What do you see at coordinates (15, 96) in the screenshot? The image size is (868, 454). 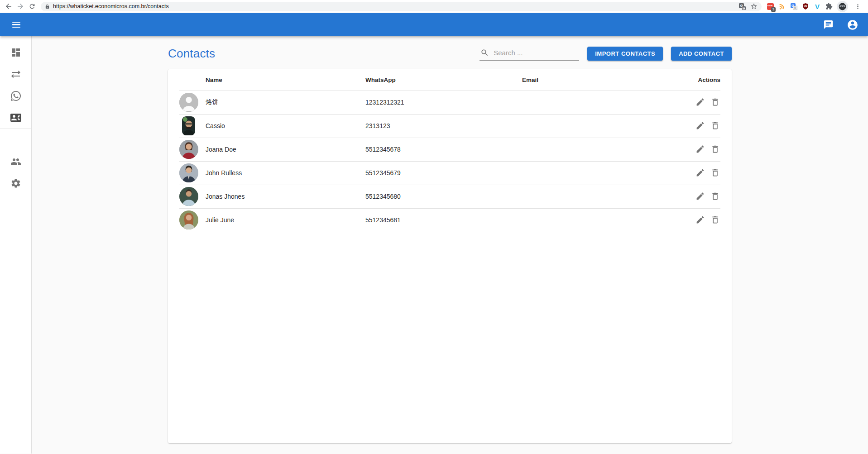 I see `sidebar-item-tickets` at bounding box center [15, 96].